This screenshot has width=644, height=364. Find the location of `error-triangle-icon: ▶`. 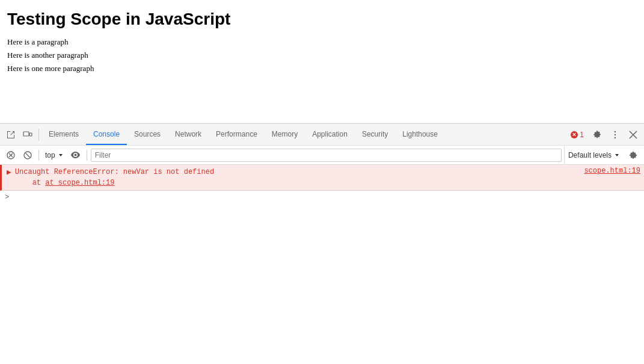

error-triangle-icon: ▶ is located at coordinates (9, 172).